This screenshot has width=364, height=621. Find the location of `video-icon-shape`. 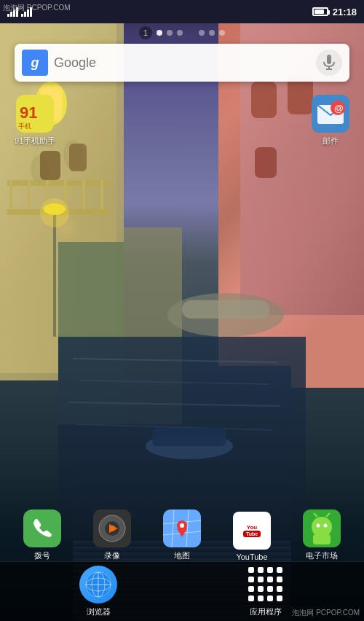

video-icon-shape is located at coordinates (112, 528).